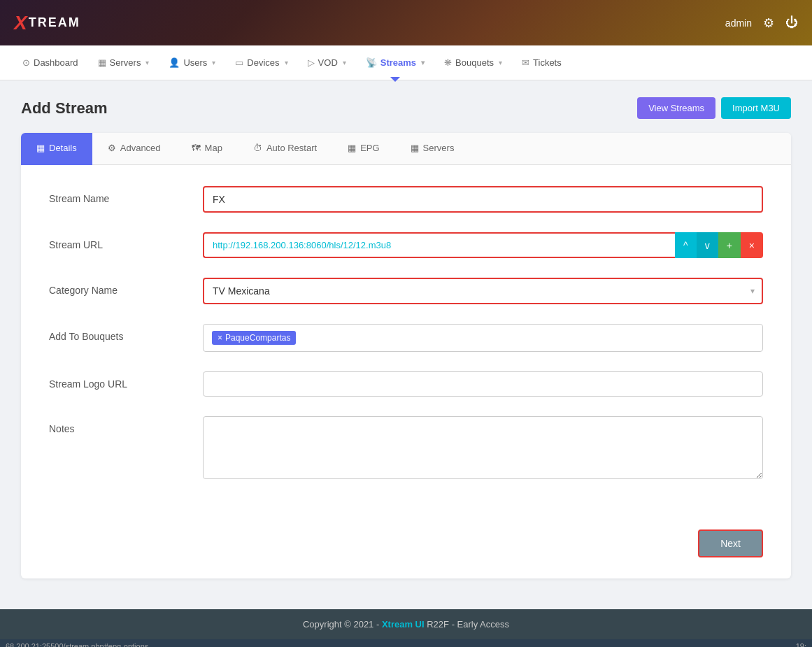 The height and width of the screenshot is (647, 812). I want to click on tab-map: 🗺 Map, so click(207, 149).